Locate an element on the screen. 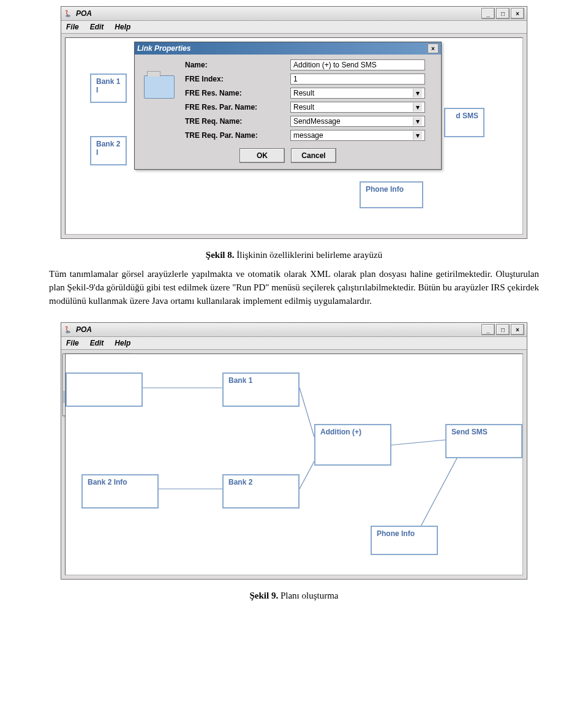 Image resolution: width=588 pixels, height=707 pixels. node-bank2: Bank 2 is located at coordinates (261, 491).